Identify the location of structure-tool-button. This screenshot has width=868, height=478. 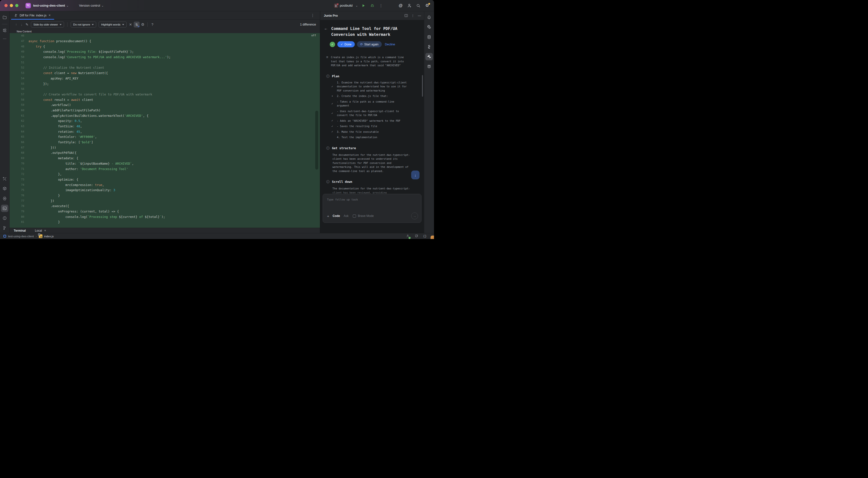
(5, 30).